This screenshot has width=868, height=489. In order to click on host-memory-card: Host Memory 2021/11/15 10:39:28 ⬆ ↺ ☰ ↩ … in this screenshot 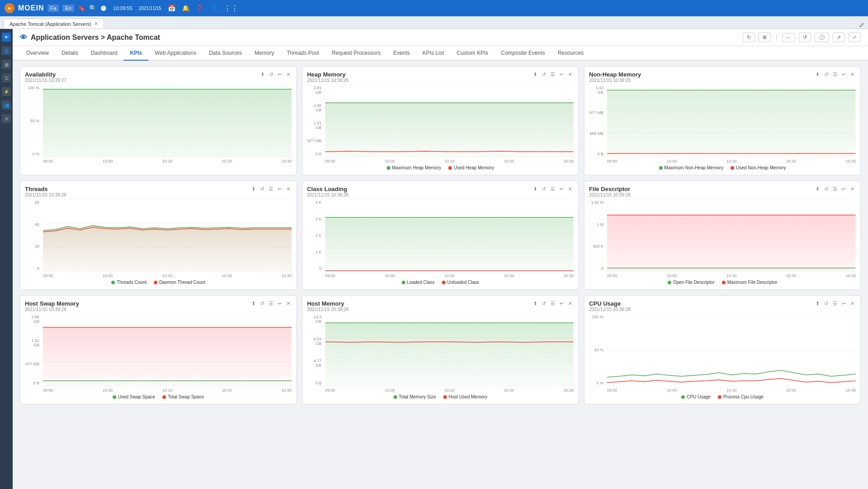, I will do `click(441, 350)`.